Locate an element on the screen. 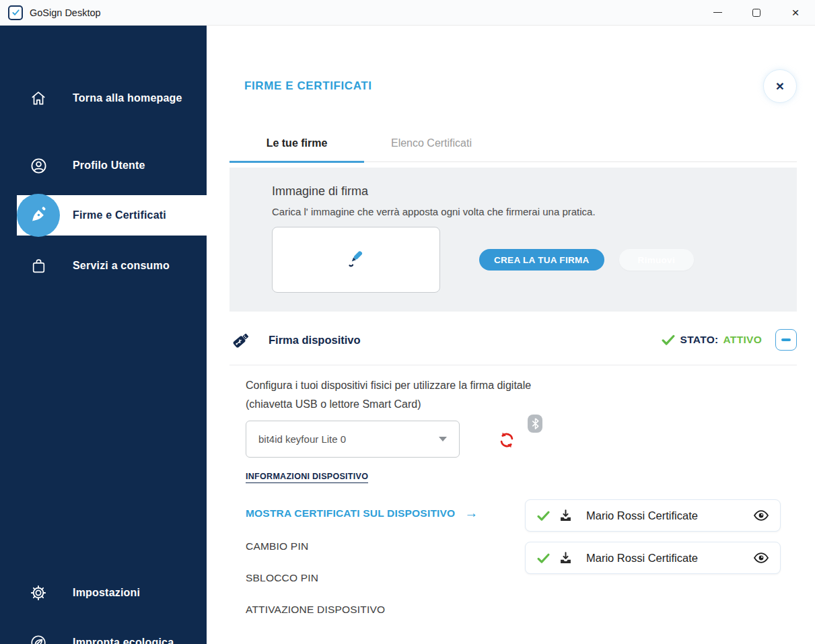 The width and height of the screenshot is (815, 644). create-signature-button: CREA LA TUA FIRMA is located at coordinates (542, 260).